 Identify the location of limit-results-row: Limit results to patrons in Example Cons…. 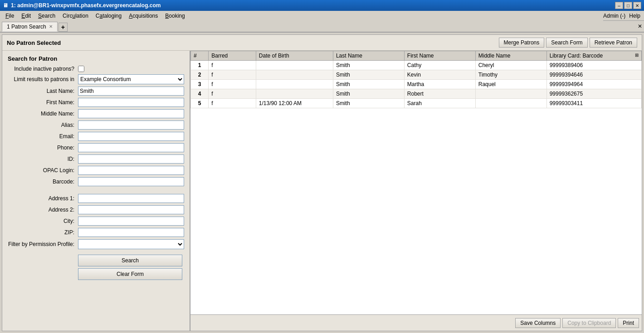
(96, 79).